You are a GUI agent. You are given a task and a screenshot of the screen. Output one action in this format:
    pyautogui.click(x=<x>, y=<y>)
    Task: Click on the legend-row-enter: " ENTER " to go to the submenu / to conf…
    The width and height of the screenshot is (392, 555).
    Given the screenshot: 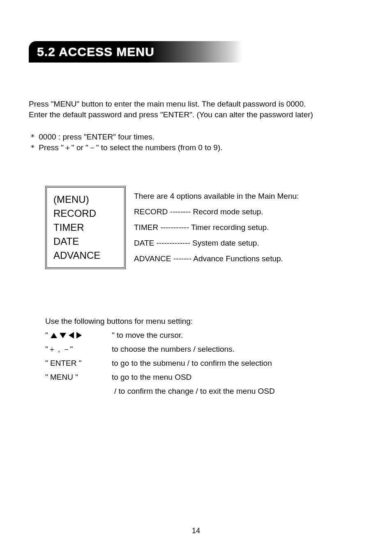 What is the action you would take?
    pyautogui.click(x=204, y=363)
    